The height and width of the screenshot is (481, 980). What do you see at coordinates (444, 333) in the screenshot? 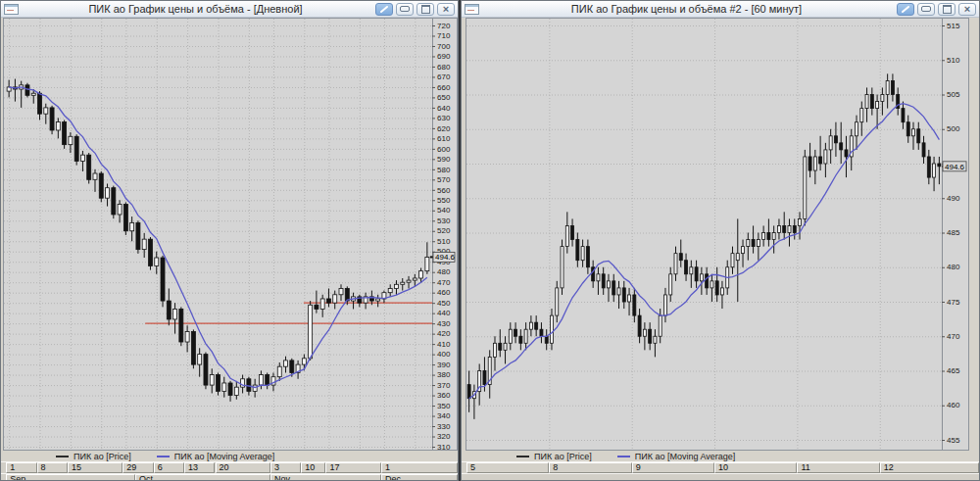
I see `svg-text: 420` at bounding box center [444, 333].